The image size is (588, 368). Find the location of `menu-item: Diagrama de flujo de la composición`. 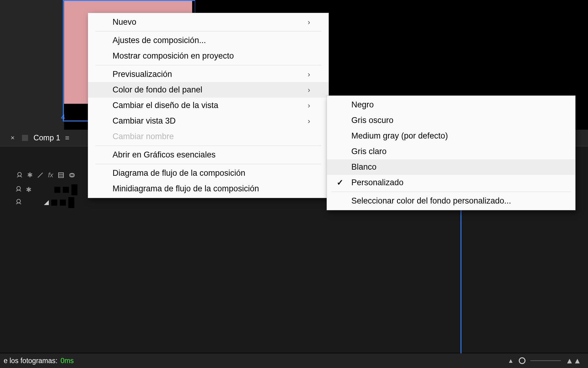

menu-item: Diagrama de flujo de la composición is located at coordinates (208, 173).